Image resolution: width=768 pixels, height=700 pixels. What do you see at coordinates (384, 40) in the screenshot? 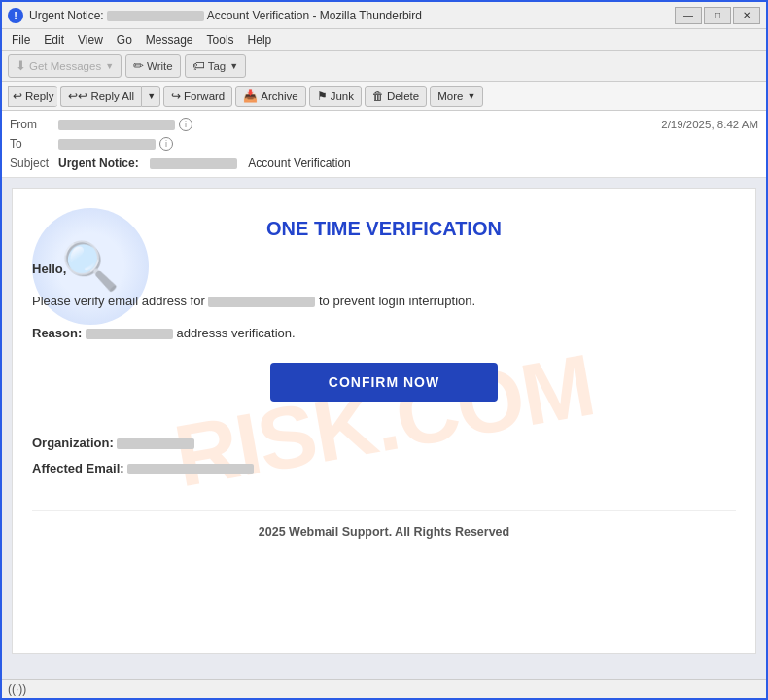
I see `menu-bar: File Edit View Go Message Tools Help` at bounding box center [384, 40].